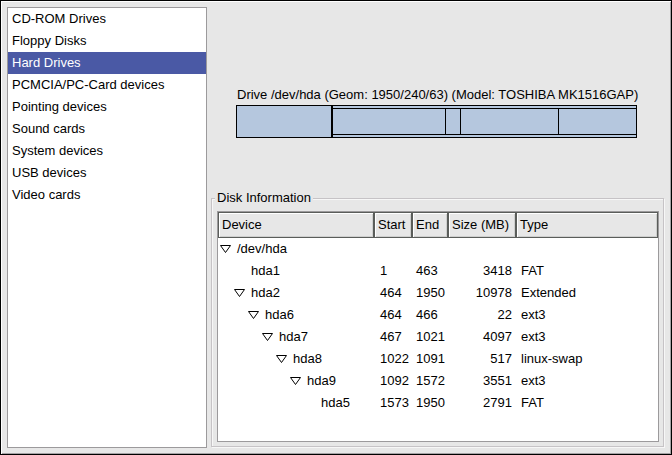  Describe the element at coordinates (262, 249) in the screenshot. I see `device-name: /dev/hda` at that location.